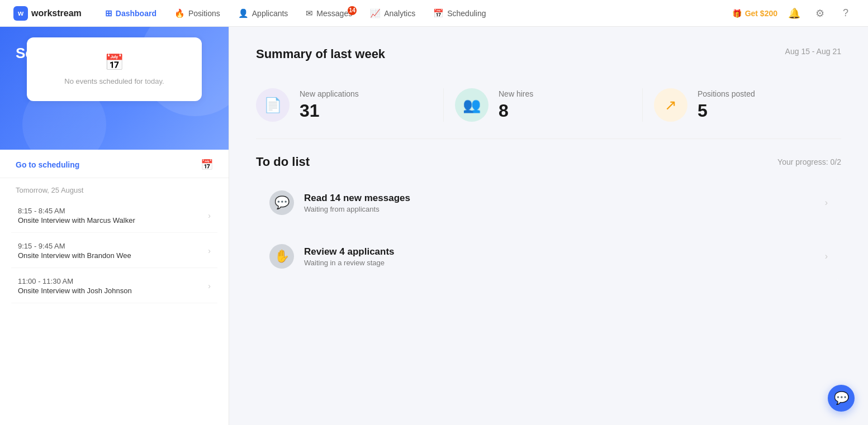  I want to click on schedule-chevron-0: ›, so click(209, 216).